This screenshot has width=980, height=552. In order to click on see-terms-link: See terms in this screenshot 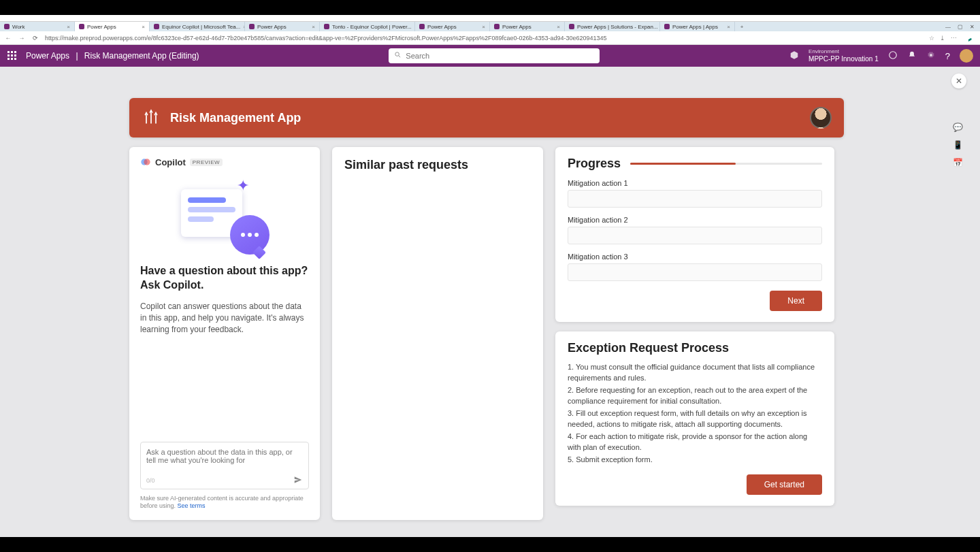, I will do `click(192, 506)`.